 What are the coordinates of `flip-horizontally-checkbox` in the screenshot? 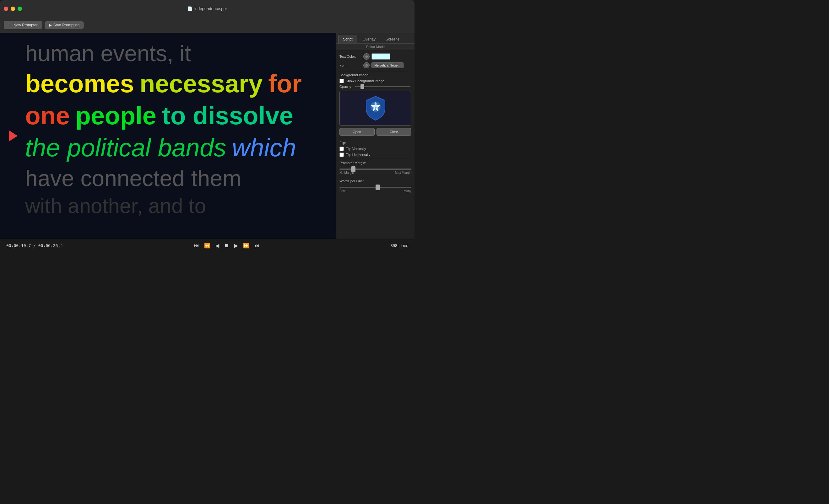 It's located at (342, 155).